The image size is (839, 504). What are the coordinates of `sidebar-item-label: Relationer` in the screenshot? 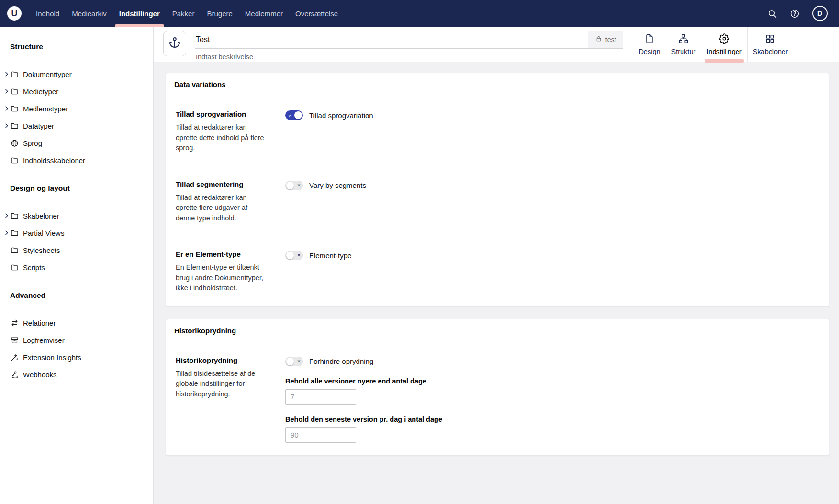 It's located at (39, 323).